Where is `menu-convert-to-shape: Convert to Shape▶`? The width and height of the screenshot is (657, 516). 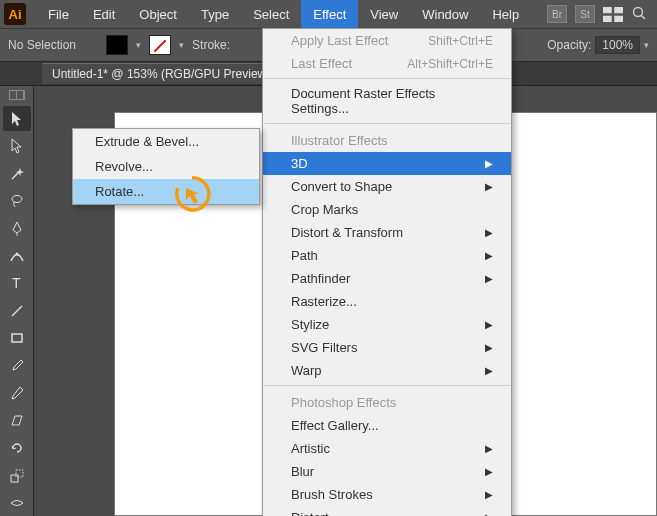 menu-convert-to-shape: Convert to Shape▶ is located at coordinates (387, 186).